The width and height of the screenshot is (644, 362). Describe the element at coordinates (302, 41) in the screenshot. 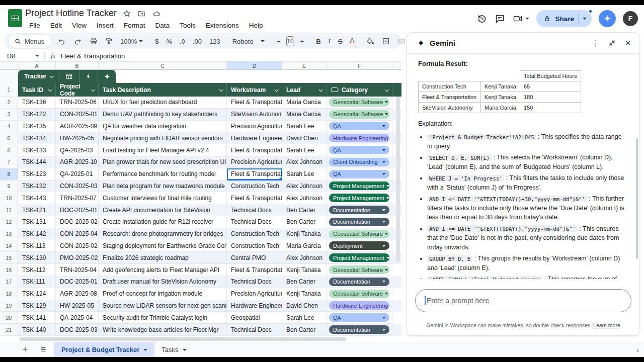

I see `increase-font-button: +` at that location.